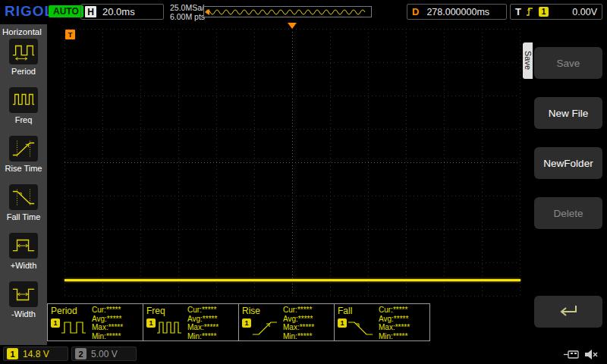 The height and width of the screenshot is (364, 607). What do you see at coordinates (584, 12) in the screenshot?
I see `trigger-level-value: 0.00V` at bounding box center [584, 12].